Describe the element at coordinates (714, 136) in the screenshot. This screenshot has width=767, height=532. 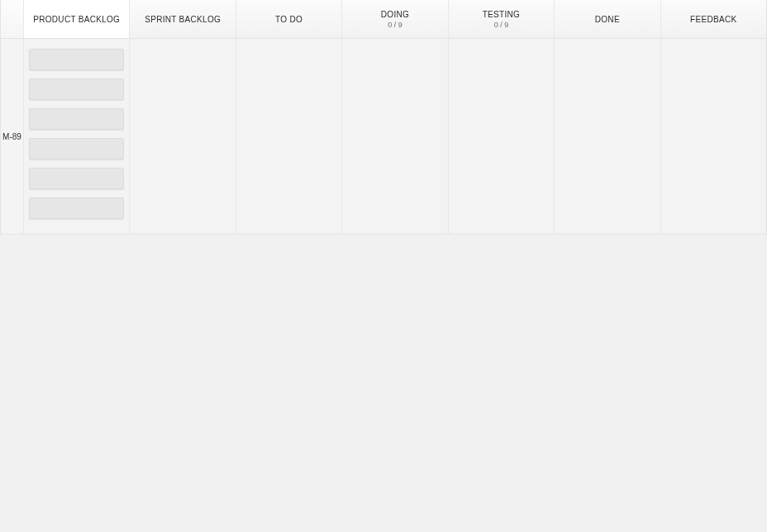
I see `lane-feedback` at that location.